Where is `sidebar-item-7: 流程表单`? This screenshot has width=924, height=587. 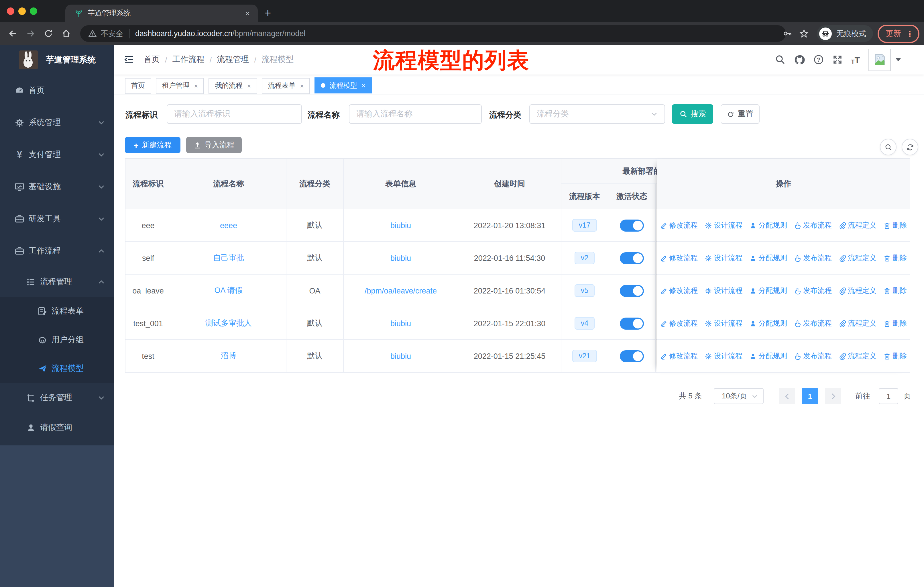 sidebar-item-7: 流程表单 is located at coordinates (57, 311).